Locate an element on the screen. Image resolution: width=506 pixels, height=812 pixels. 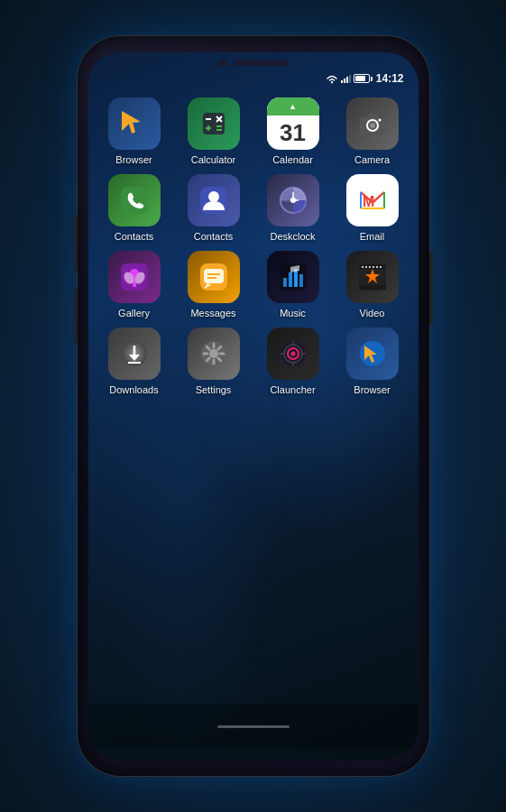
app-browser2: Browser is located at coordinates (373, 361).